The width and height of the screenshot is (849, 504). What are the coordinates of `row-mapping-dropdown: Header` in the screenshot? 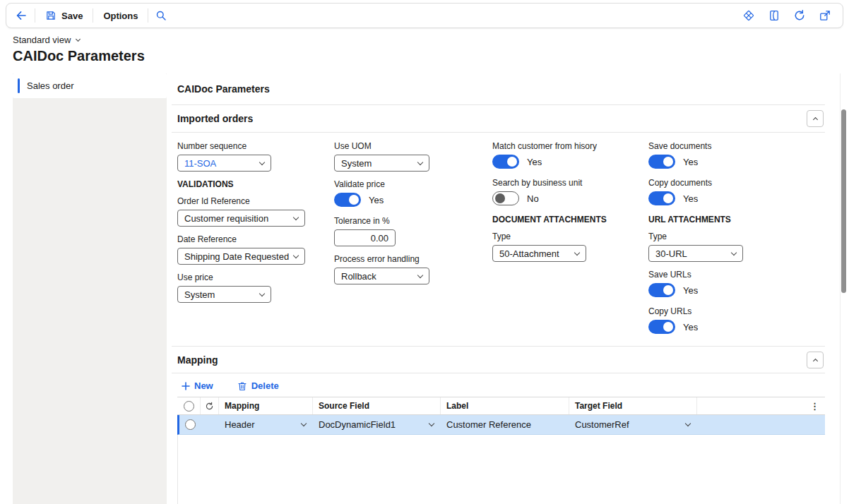 It's located at (266, 425).